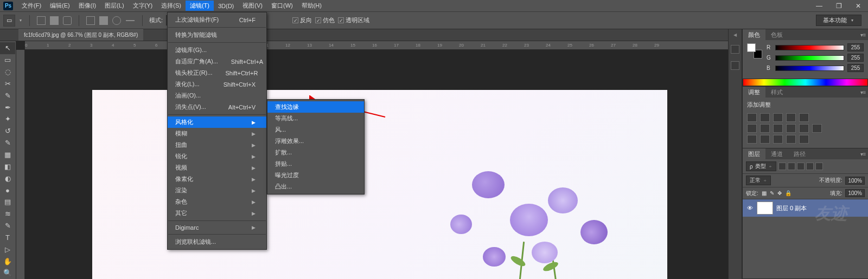 The width and height of the screenshot is (868, 279). I want to click on mi-distort: 扭曲▶, so click(217, 145).